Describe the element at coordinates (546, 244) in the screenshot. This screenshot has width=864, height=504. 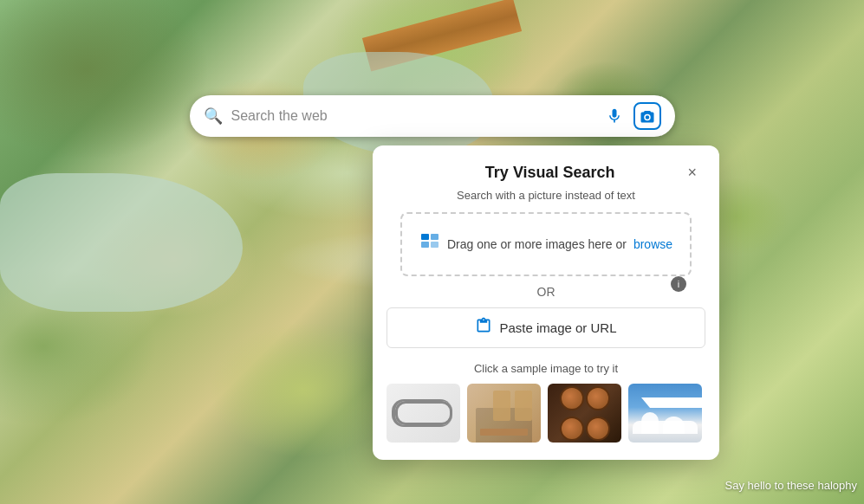
I see `drop-zone: Drag one or more images here or browse` at that location.